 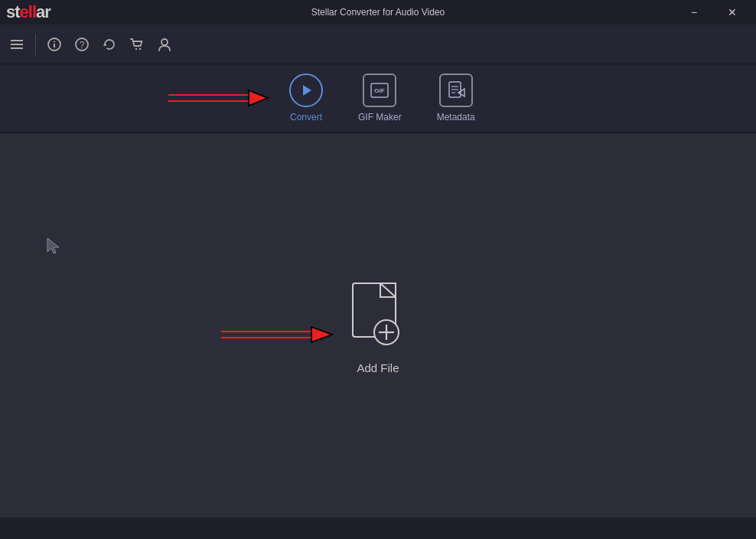 What do you see at coordinates (380, 90) in the screenshot?
I see `svg-text: GIF` at bounding box center [380, 90].